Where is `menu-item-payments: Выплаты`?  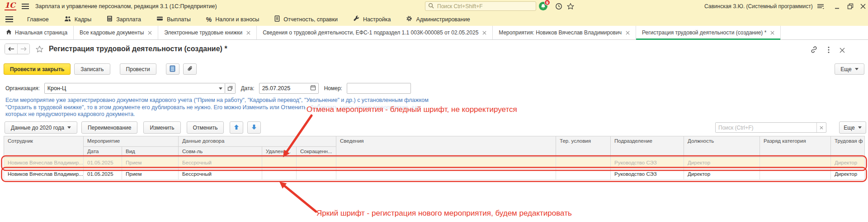 menu-item-payments: Выплаты is located at coordinates (174, 19).